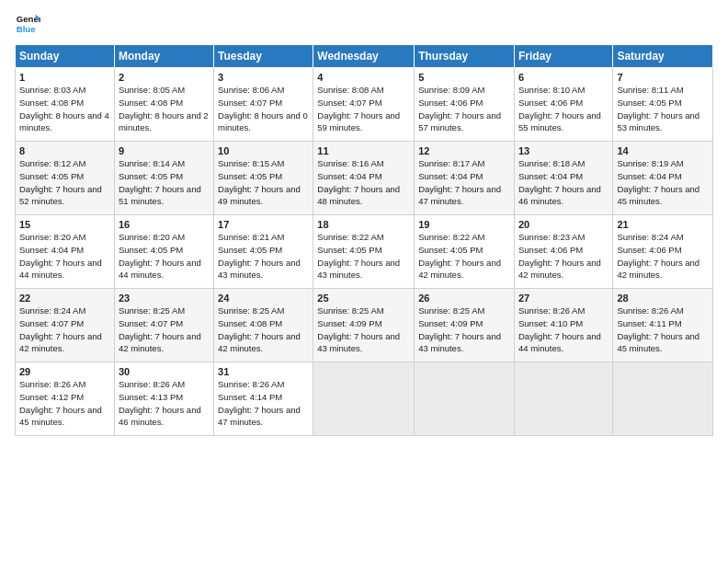  What do you see at coordinates (28, 24) in the screenshot?
I see `logo-icon: General Blue` at bounding box center [28, 24].